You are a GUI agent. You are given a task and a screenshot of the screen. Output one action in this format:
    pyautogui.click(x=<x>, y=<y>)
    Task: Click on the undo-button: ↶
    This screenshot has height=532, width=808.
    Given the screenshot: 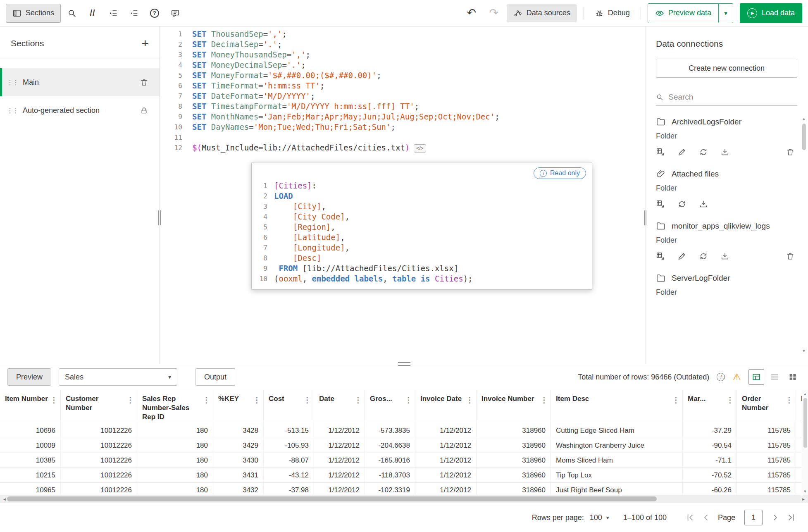 What is the action you would take?
    pyautogui.click(x=472, y=13)
    